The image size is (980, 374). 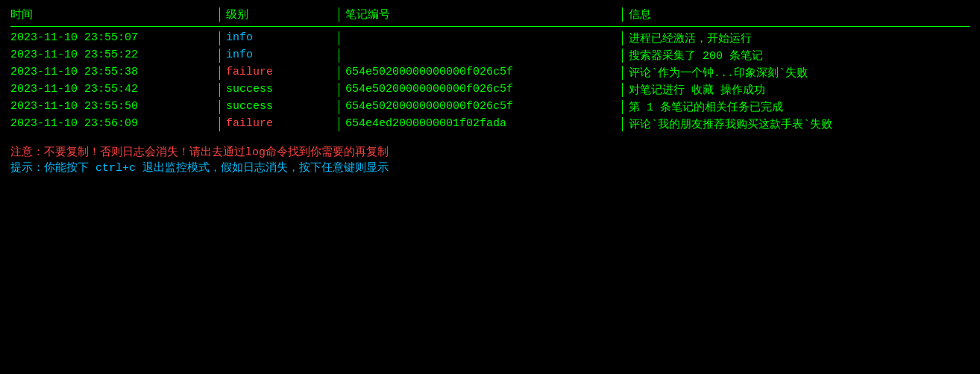 I want to click on table-row: 2023-11-10 23:56:09failure654e4ed2000000…, so click(x=490, y=124).